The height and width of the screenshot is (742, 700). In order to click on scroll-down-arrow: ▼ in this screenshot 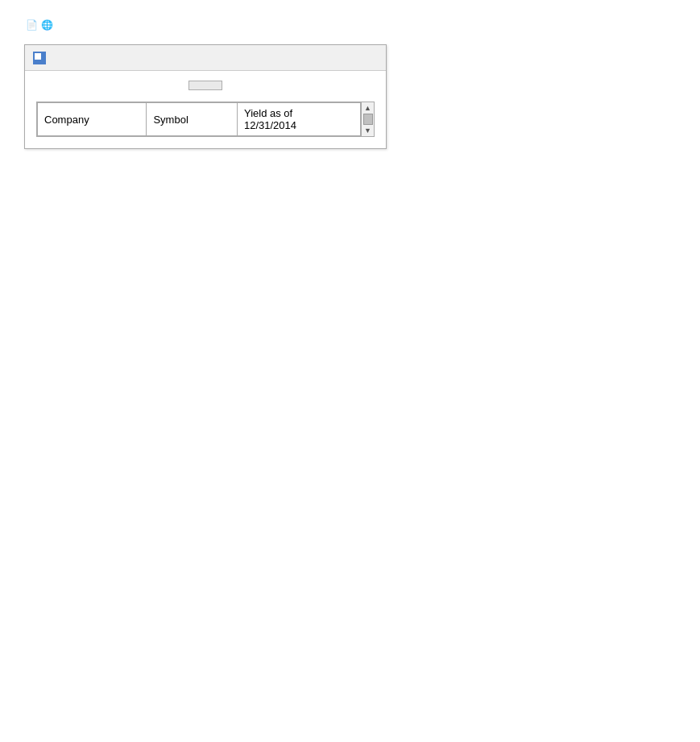, I will do `click(367, 131)`.